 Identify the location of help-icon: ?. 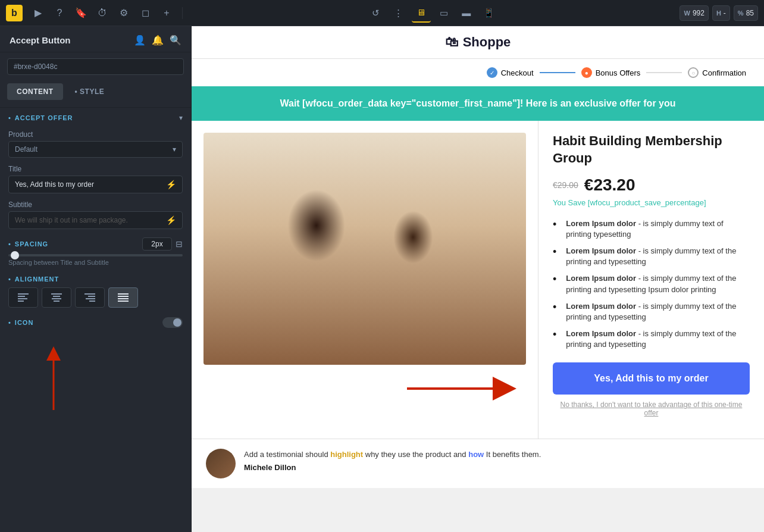
(60, 13).